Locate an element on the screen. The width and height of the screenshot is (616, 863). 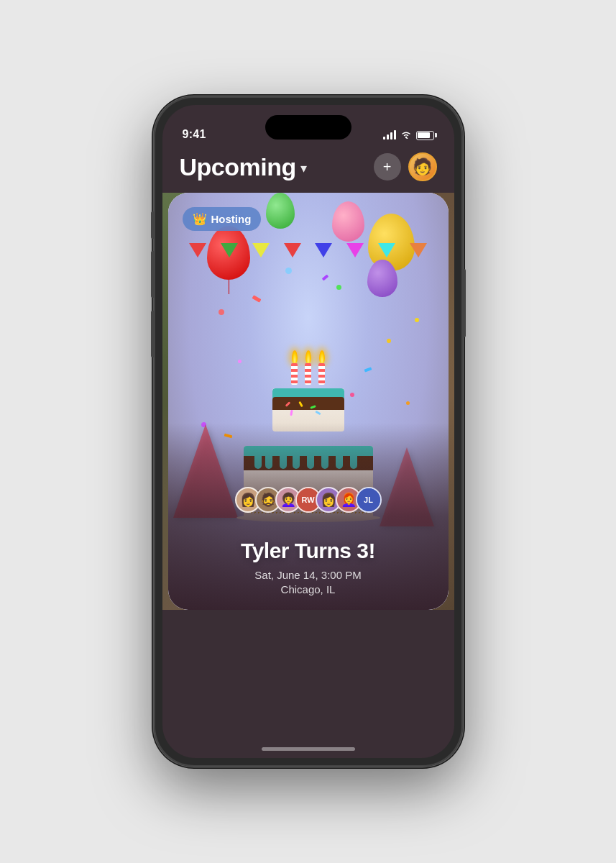
nav-bar: Upcoming ▾ + 🧑 is located at coordinates (308, 170).